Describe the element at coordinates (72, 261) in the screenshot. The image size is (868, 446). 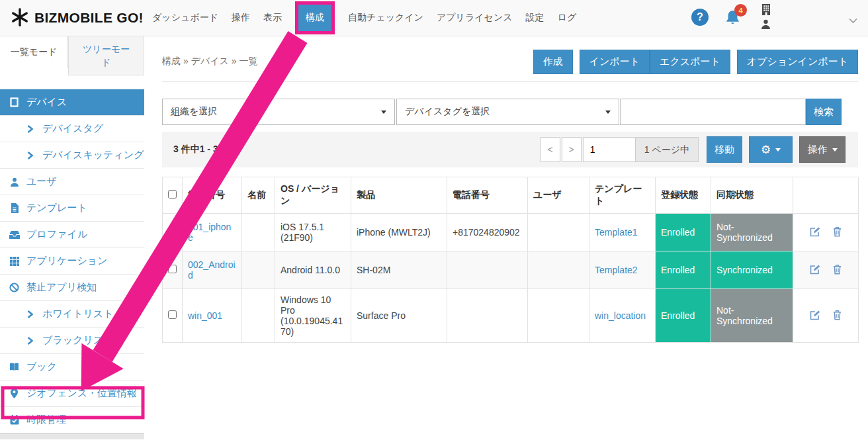
I see `sidebar-item-applications: アプリケーション` at that location.